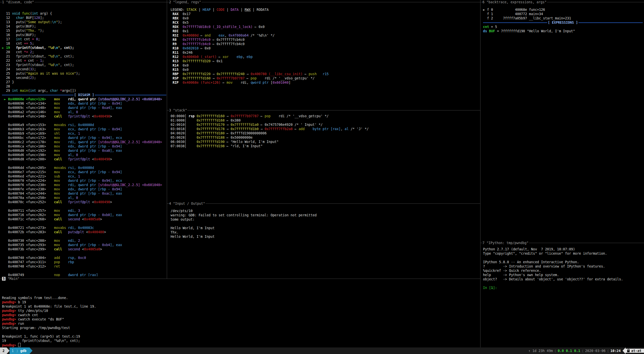 Image resolution: width=644 pixels, height=354 pixels. I want to click on terminal-line: 28, so click(84, 86).